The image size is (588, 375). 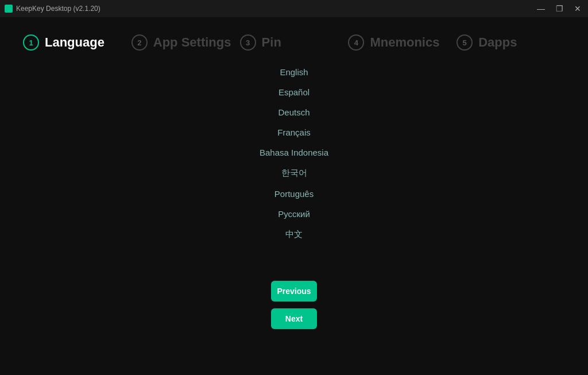 What do you see at coordinates (402, 42) in the screenshot?
I see `step-mnemonics: 4 Mnemonics` at bounding box center [402, 42].